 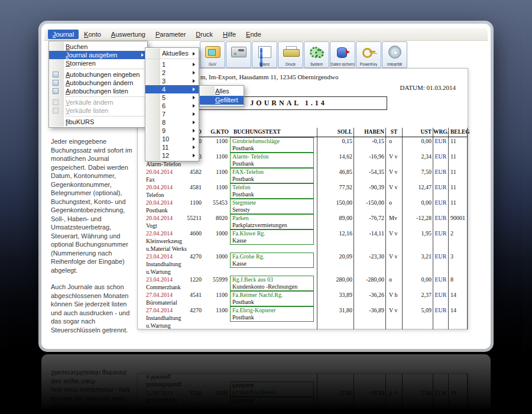 What do you see at coordinates (205, 34) in the screenshot?
I see `menubar-item-druck: Druck` at bounding box center [205, 34].